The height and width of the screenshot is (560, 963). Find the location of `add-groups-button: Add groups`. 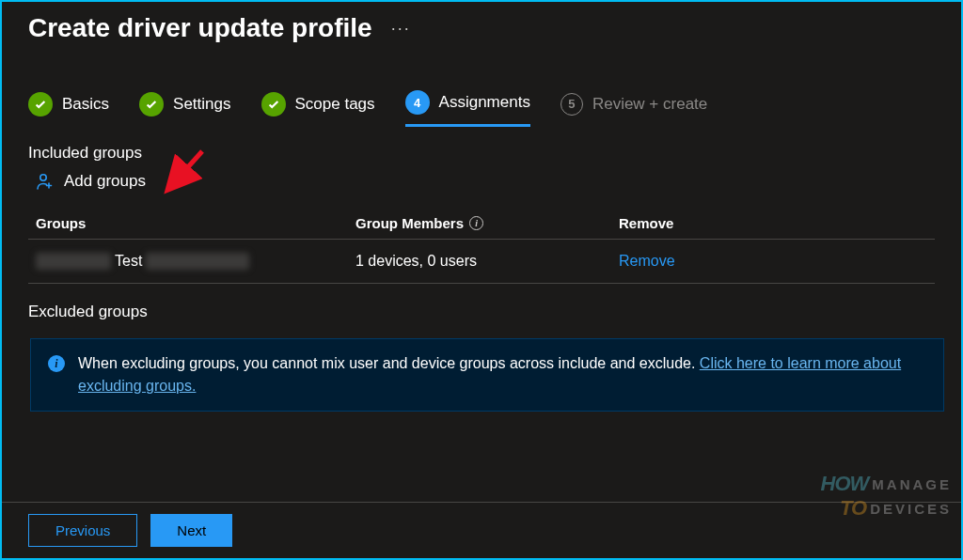

add-groups-button: Add groups is located at coordinates (485, 181).